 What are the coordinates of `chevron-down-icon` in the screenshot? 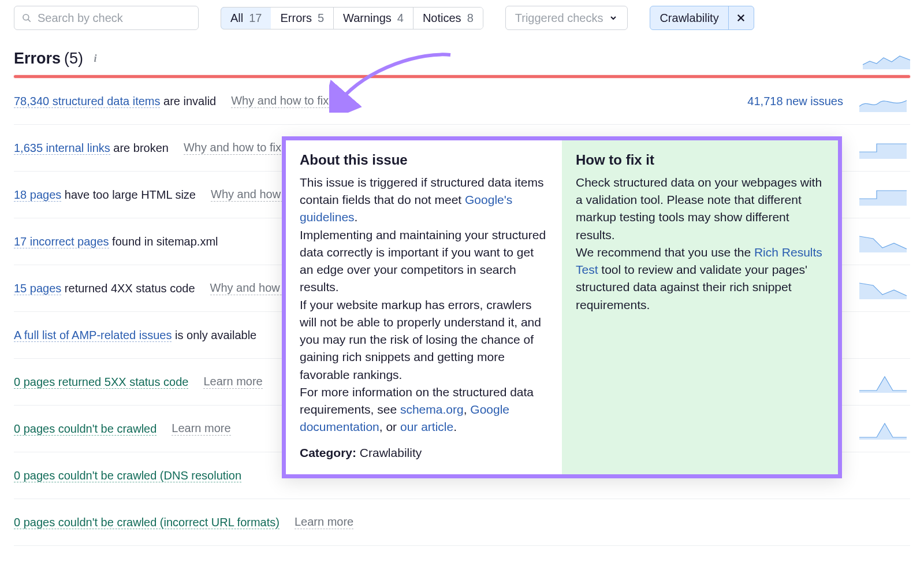 It's located at (613, 18).